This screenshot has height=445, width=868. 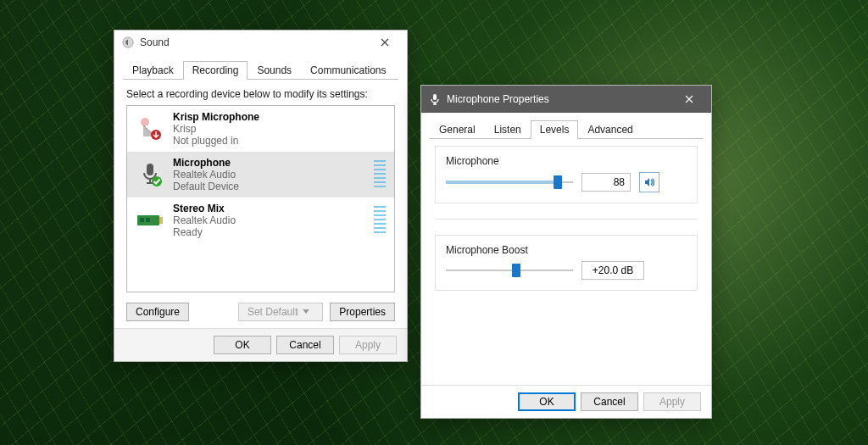 What do you see at coordinates (498, 99) in the screenshot?
I see `mic-window-title: Microphone Properties` at bounding box center [498, 99].